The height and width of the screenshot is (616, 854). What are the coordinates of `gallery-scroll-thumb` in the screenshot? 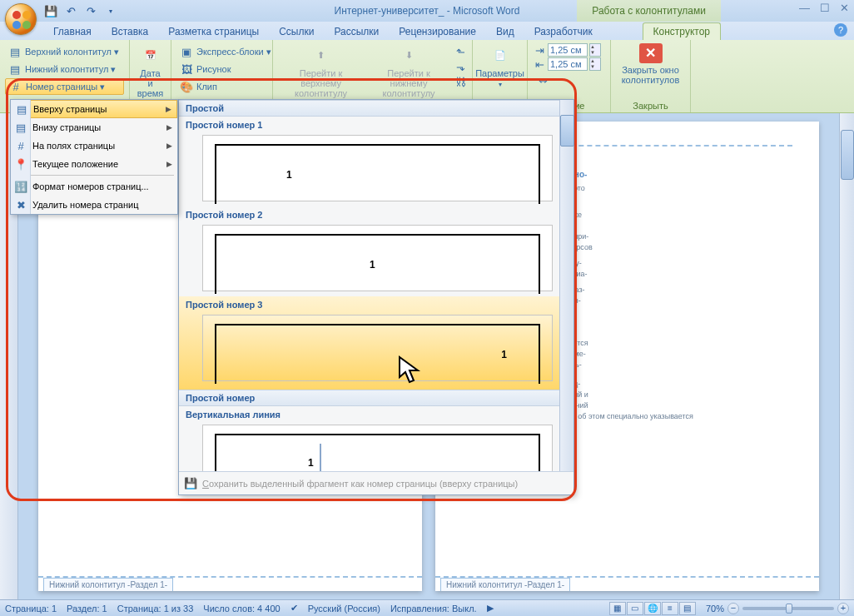 It's located at (568, 131).